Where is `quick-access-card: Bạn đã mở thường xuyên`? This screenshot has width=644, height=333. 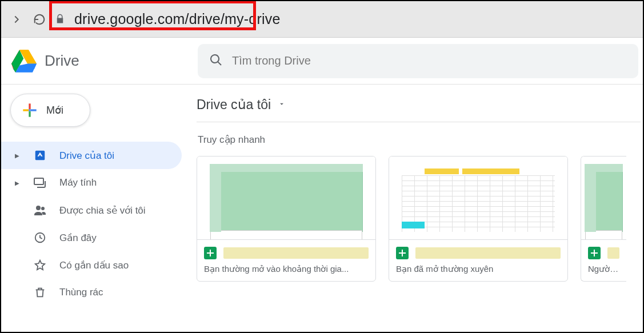
quick-access-card: Bạn đã mở thường xuyên is located at coordinates (478, 219).